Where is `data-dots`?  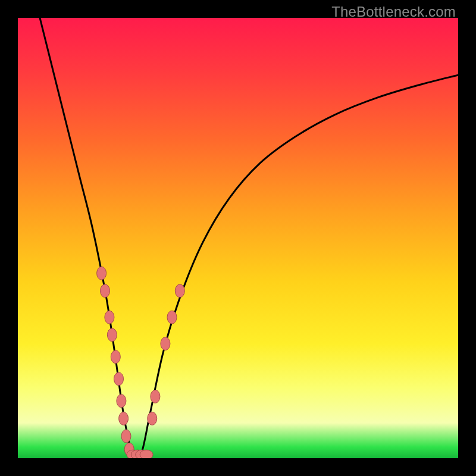
data-dots is located at coordinates (141, 362).